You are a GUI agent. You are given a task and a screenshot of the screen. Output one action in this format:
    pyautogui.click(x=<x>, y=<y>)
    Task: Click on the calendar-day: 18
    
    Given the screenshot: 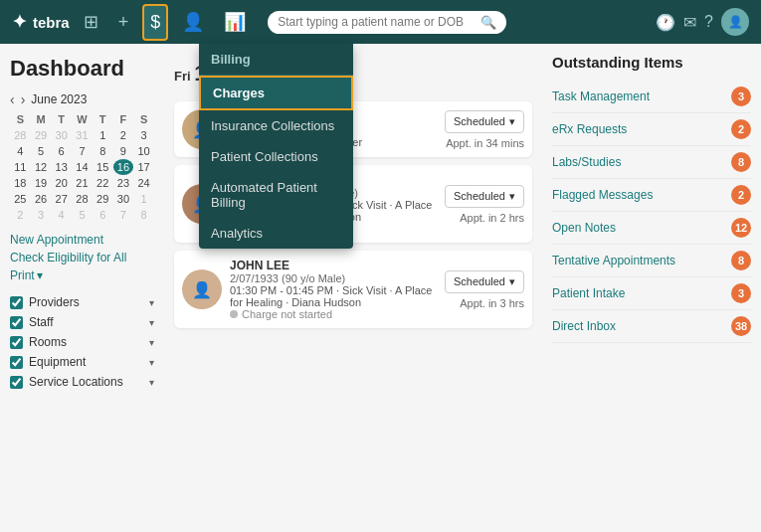 What is the action you would take?
    pyautogui.click(x=20, y=183)
    